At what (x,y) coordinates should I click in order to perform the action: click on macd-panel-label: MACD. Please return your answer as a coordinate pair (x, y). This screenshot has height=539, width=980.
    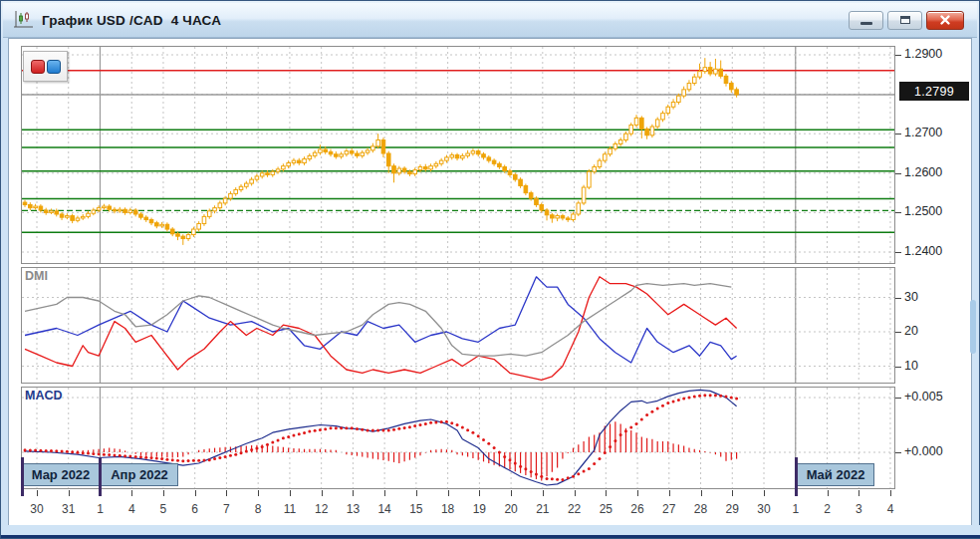
    Looking at the image, I should click on (44, 396).